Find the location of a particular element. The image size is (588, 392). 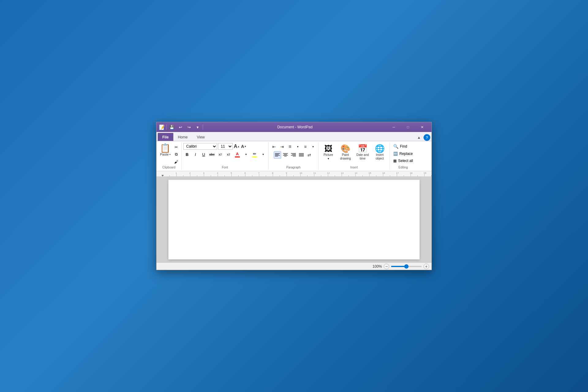

zoom-in-button: + is located at coordinates (426, 266).